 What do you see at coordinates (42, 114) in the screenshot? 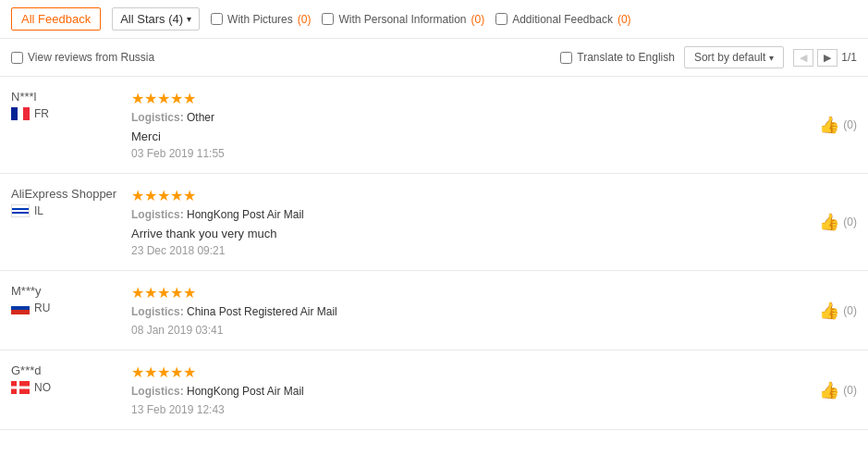
I see `country-label: FR` at bounding box center [42, 114].